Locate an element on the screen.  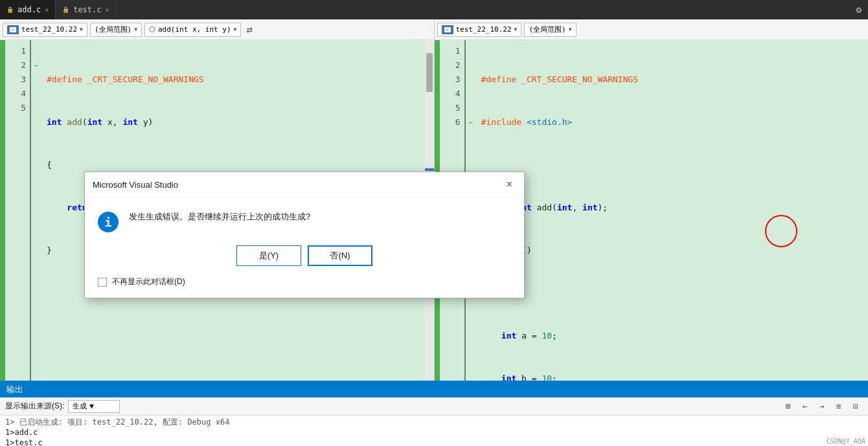
output-line-3: 1>test.c is located at coordinates (434, 441).